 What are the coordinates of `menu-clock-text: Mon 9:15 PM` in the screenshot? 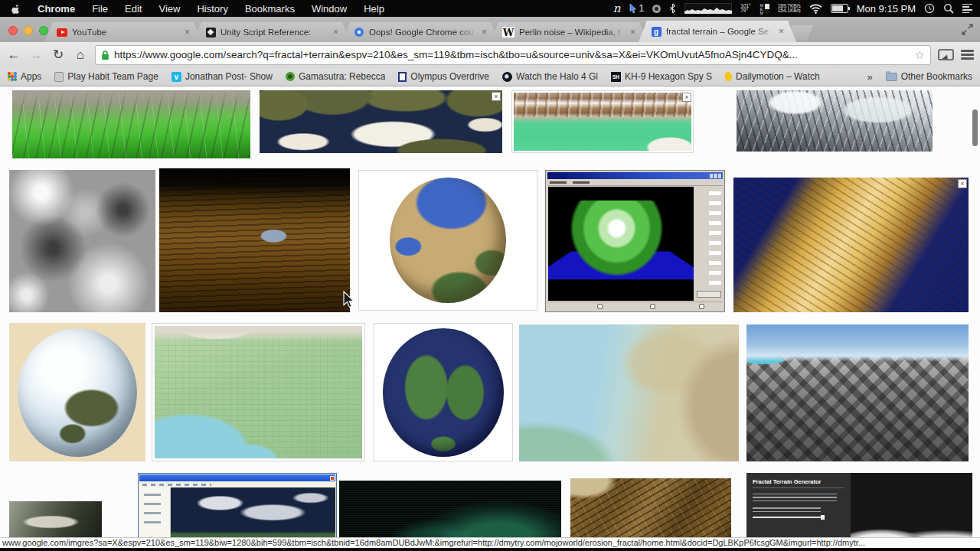 It's located at (887, 9).